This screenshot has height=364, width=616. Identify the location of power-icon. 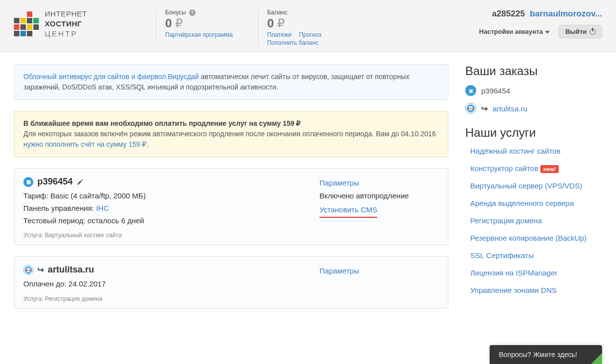
(593, 32).